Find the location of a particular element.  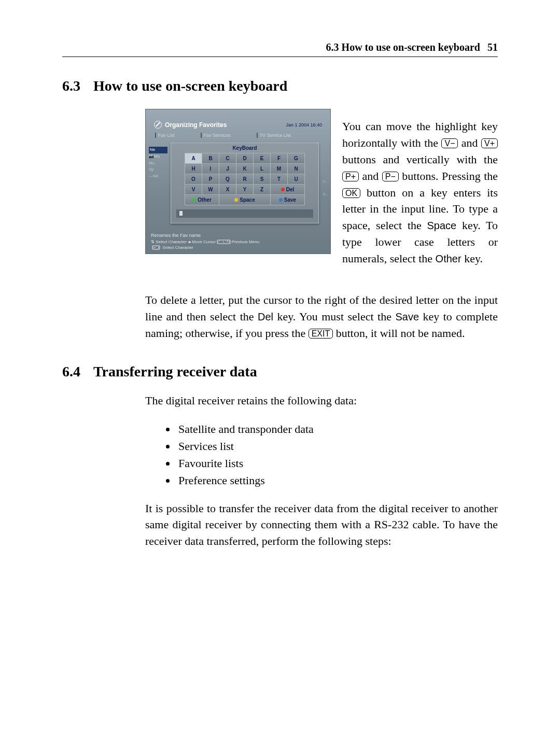

osd-key: T is located at coordinates (279, 179).